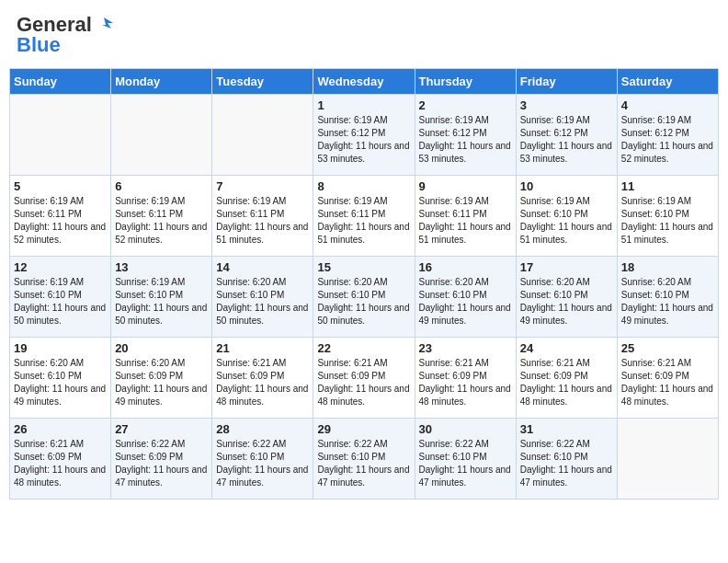 This screenshot has width=728, height=563. Describe the element at coordinates (61, 267) in the screenshot. I see `day-number: 12` at that location.